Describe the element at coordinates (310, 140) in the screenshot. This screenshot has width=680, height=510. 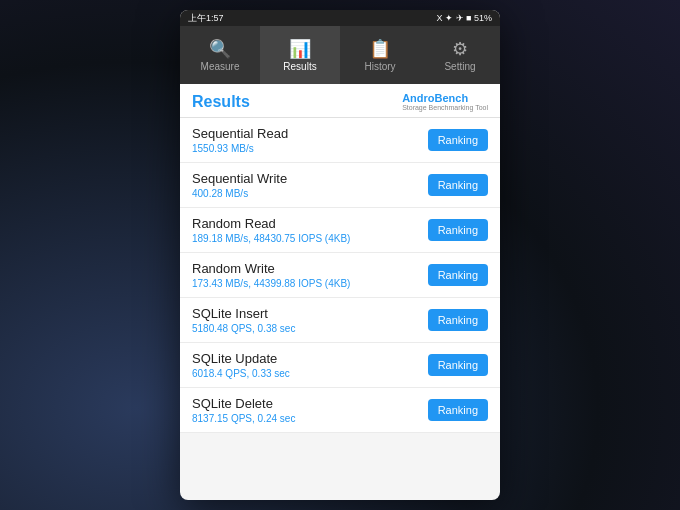
I see `benchmark-info: Sequential Read 1550.93 MB/s` at that location.